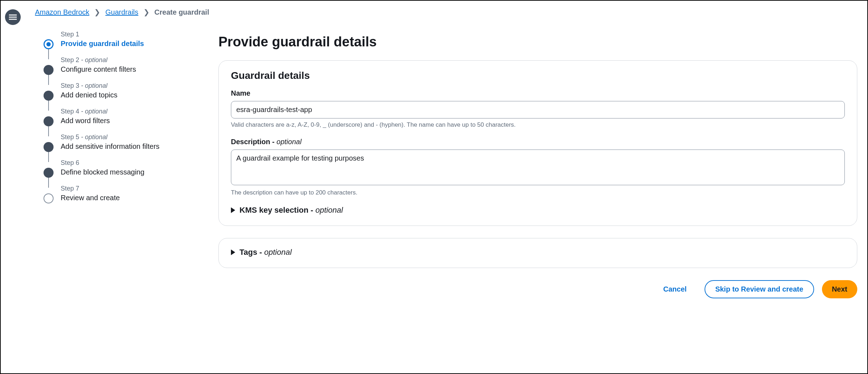 The image size is (868, 374). Describe the element at coordinates (446, 12) in the screenshot. I see `breadcrumb: Amazon Bedrock ❯ Guardrails ❯ Create gua…` at that location.